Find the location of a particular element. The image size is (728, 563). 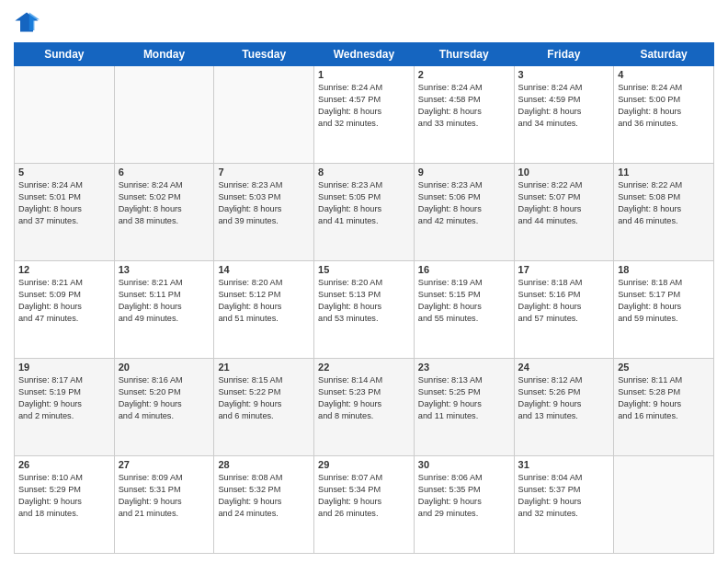

calendar-cell: 6Sunrise: 8:24 AM Sunset: 5:02 PM Daylig… is located at coordinates (164, 213).